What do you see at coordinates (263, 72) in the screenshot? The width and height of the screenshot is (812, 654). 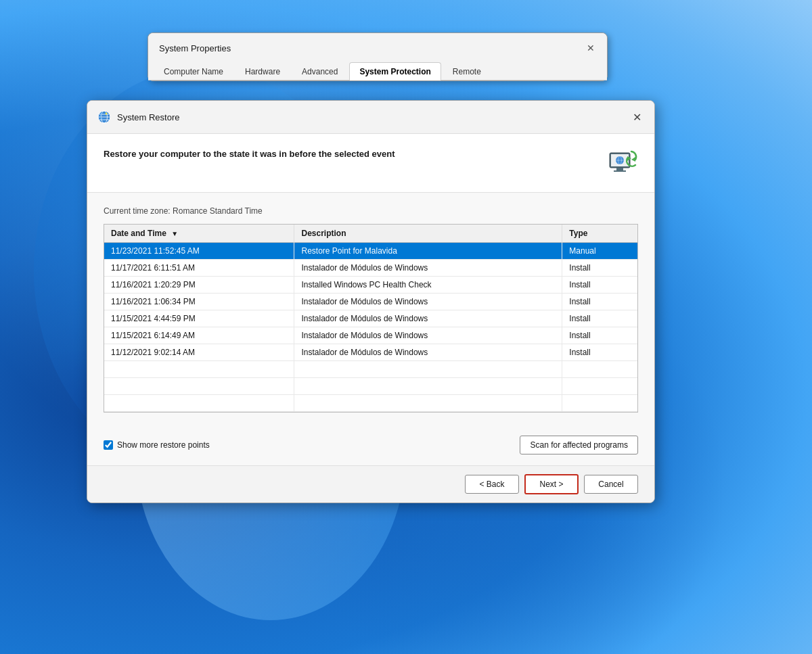 I see `tab-hardware: Hardware` at bounding box center [263, 72].